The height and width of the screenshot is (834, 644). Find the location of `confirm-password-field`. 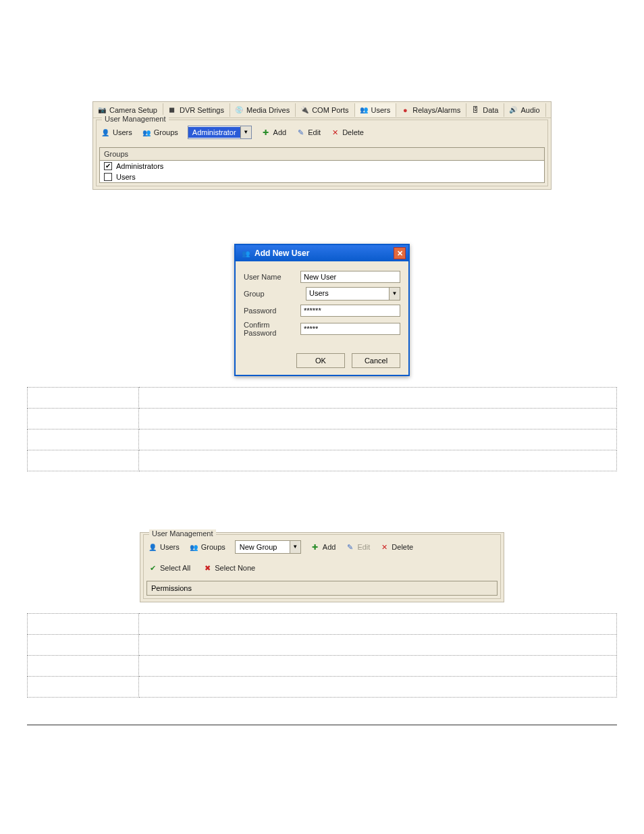

confirm-password-field is located at coordinates (350, 329).